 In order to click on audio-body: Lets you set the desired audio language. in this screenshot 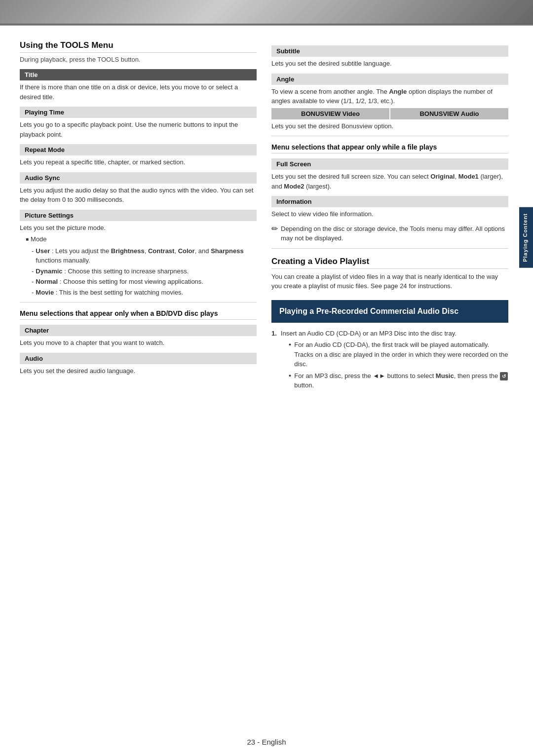, I will do `click(138, 371)`.